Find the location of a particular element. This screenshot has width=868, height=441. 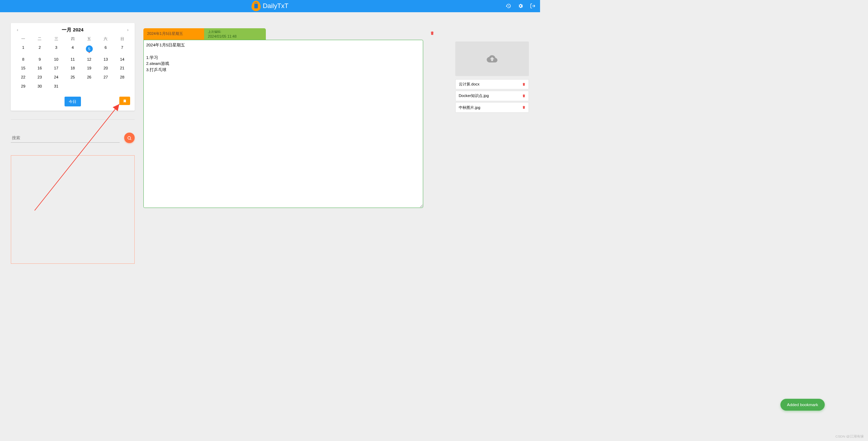

calendar-day: 21 is located at coordinates (122, 68).